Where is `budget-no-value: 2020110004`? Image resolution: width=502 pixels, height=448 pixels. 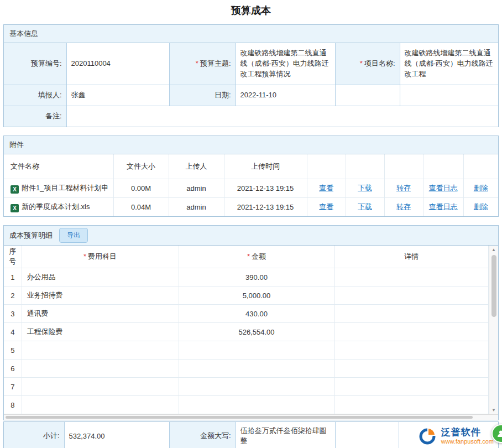
budget-no-value: 2020110004 is located at coordinates (118, 64).